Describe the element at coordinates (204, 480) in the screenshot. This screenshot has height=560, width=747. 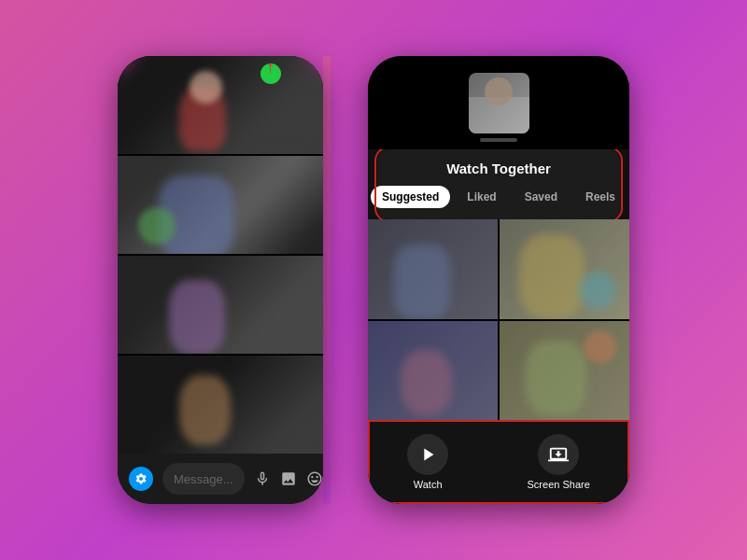
I see `message-placeholder: Message...` at that location.